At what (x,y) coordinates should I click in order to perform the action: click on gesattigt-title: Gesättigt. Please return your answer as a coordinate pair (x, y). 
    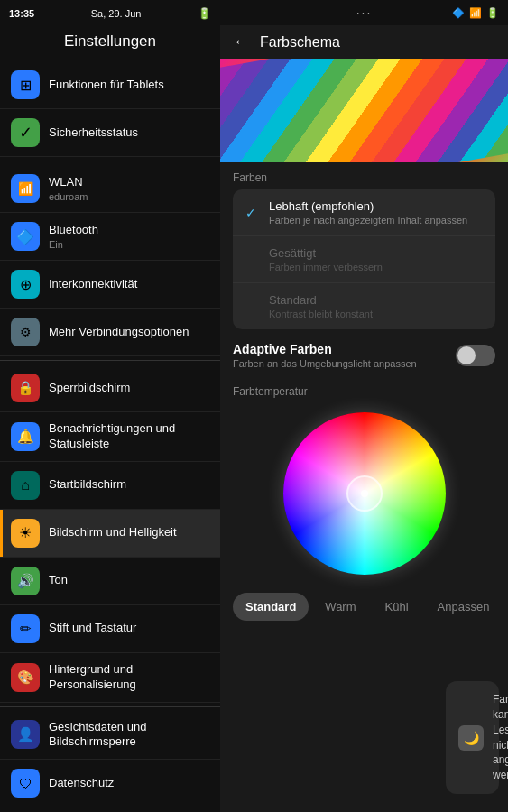
    Looking at the image, I should click on (375, 253).